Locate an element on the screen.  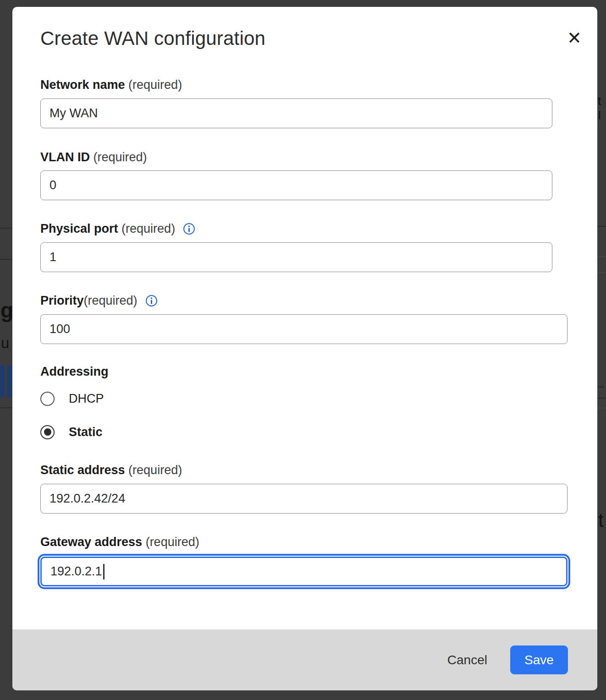
background-text-fragment: t is located at coordinates (601, 520).